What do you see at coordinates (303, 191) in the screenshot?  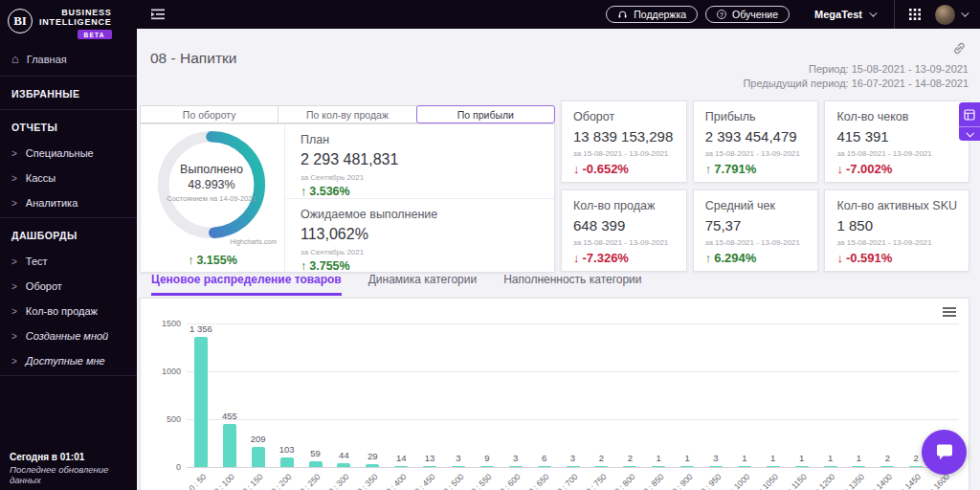 I see `arrow-up-icon: ↑` at bounding box center [303, 191].